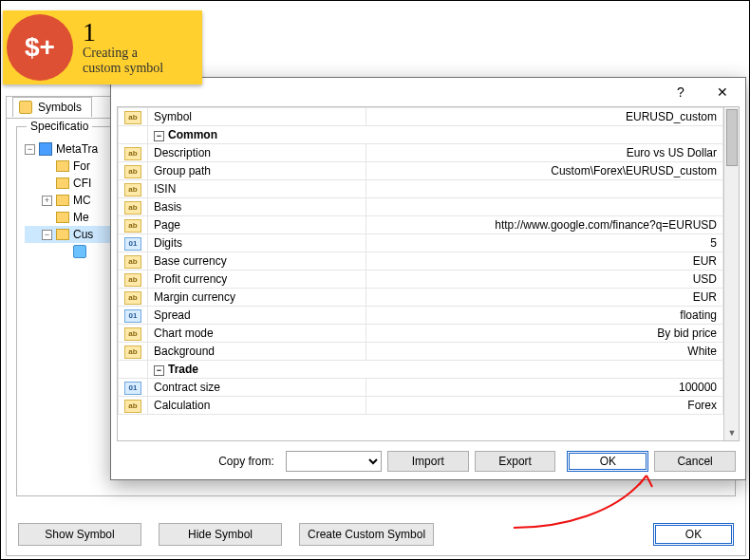 This screenshot has width=750, height=560. Describe the element at coordinates (47, 201) in the screenshot. I see `expander-icon: +` at that location.